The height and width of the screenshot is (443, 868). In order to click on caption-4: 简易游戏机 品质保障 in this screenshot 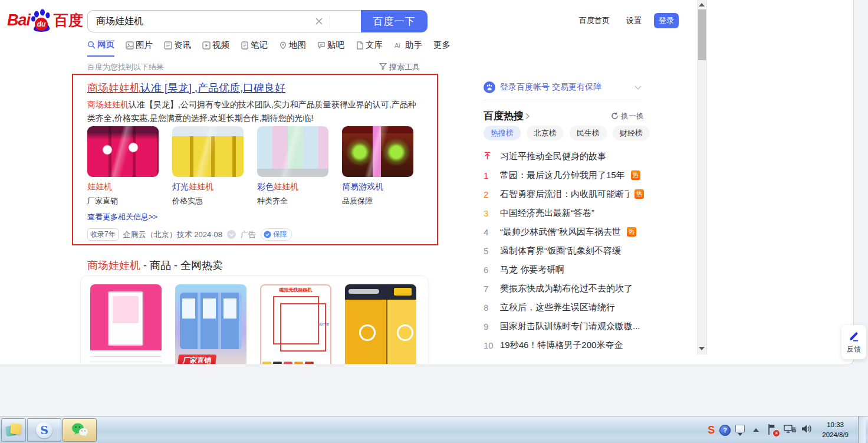, I will do `click(377, 194)`.